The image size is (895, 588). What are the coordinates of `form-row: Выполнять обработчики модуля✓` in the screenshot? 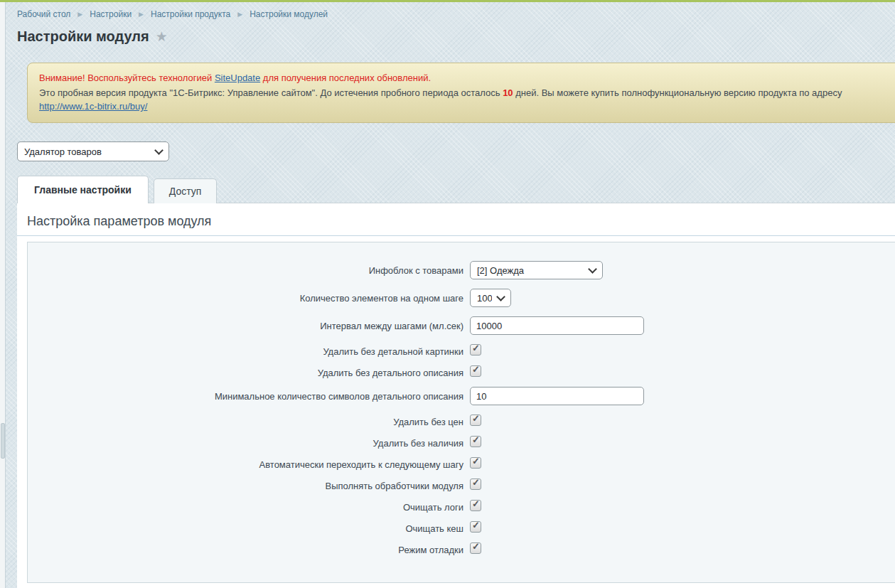 It's located at (461, 486).